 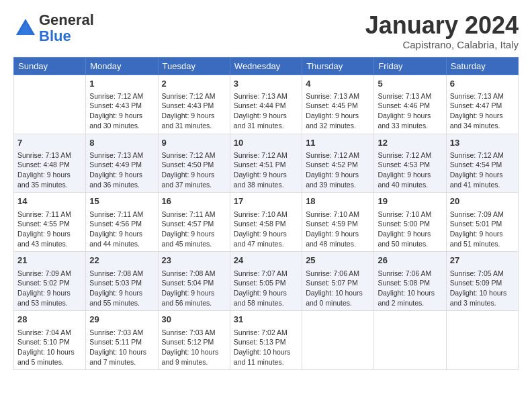 What do you see at coordinates (266, 104) in the screenshot?
I see `calendar-week-row: 1Sunrise: 7:12 AMSunset: 4:43 PMDaylight…` at bounding box center [266, 104].